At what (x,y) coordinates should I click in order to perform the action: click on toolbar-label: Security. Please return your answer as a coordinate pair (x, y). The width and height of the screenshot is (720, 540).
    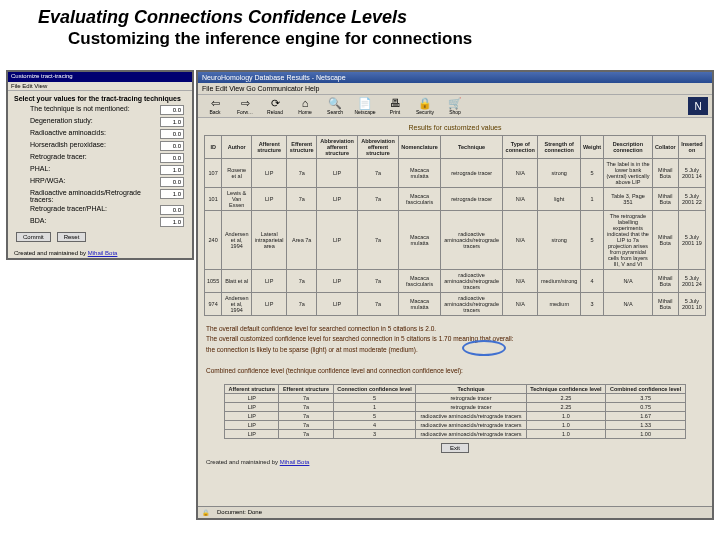
    Looking at the image, I should click on (425, 112).